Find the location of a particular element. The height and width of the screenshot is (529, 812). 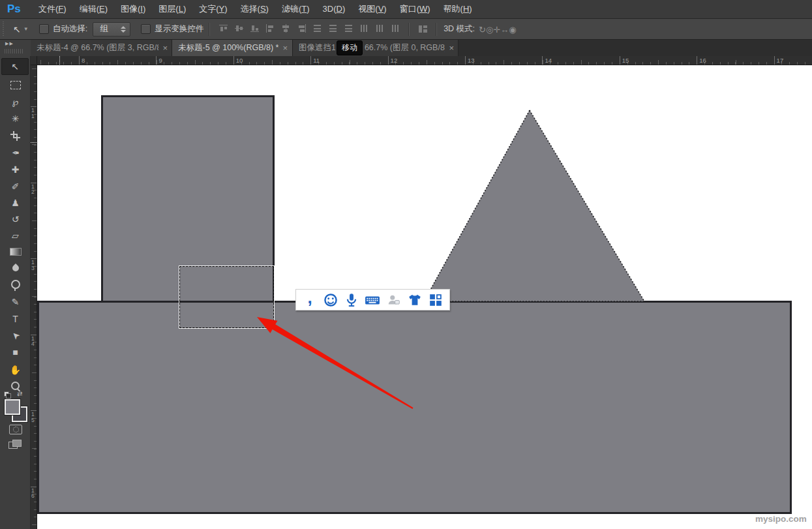

menu-item-V: 视图(V) is located at coordinates (372, 9).